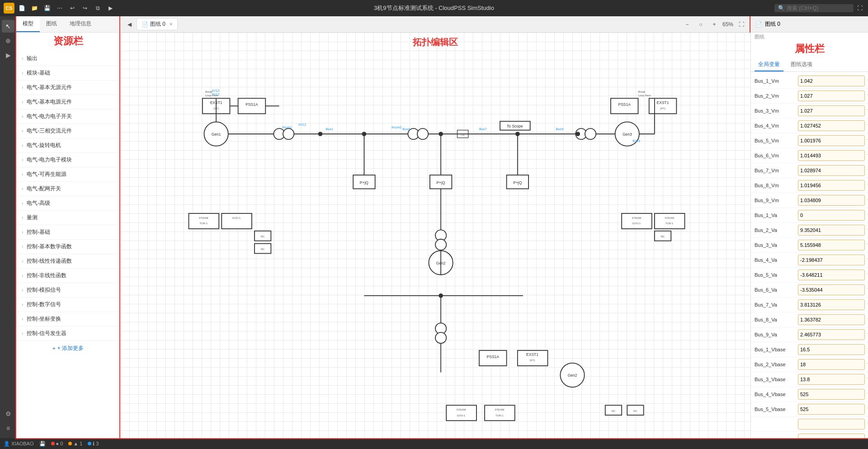  What do you see at coordinates (68, 88) in the screenshot?
I see `resource-item-elec-passive: › 电气-基本无源元件` at bounding box center [68, 88].